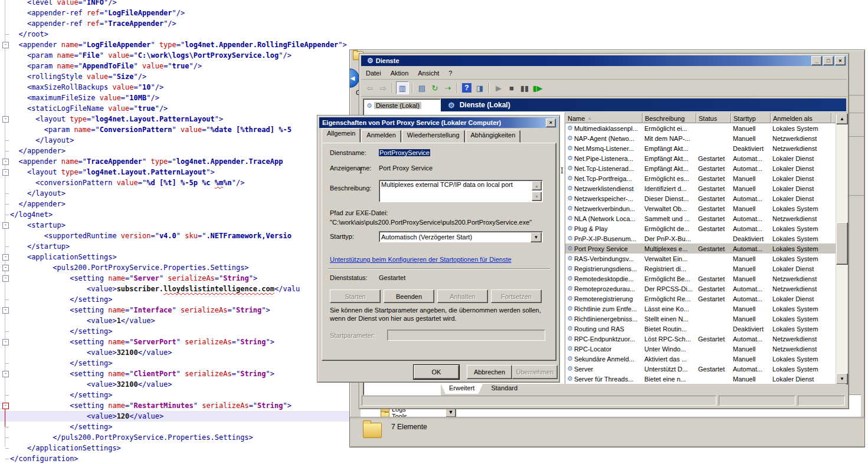 This screenshot has height=464, width=868. Describe the element at coordinates (842, 379) in the screenshot. I see `scroll-down-button: ▼` at that location.